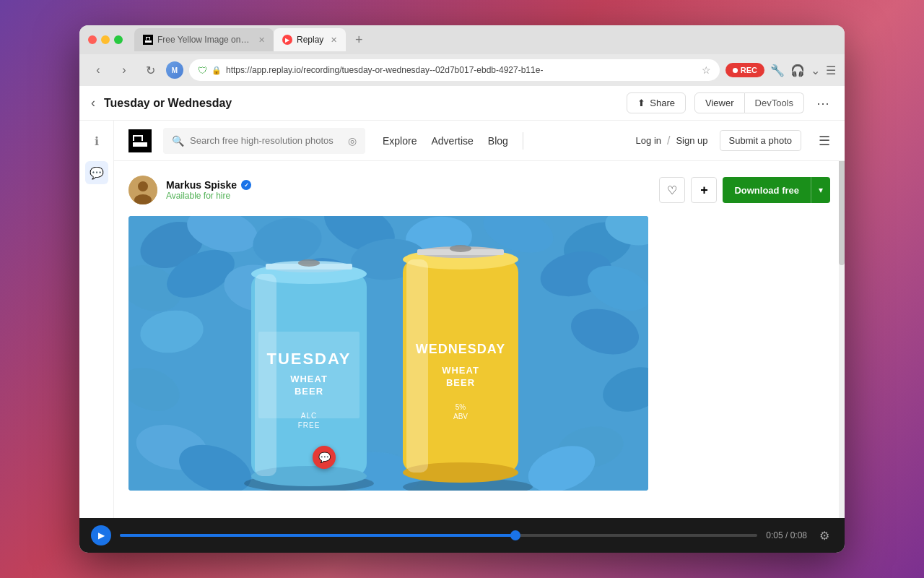 This screenshot has height=578, width=924. What do you see at coordinates (692, 140) in the screenshot?
I see `signup-link: Sign up` at bounding box center [692, 140].